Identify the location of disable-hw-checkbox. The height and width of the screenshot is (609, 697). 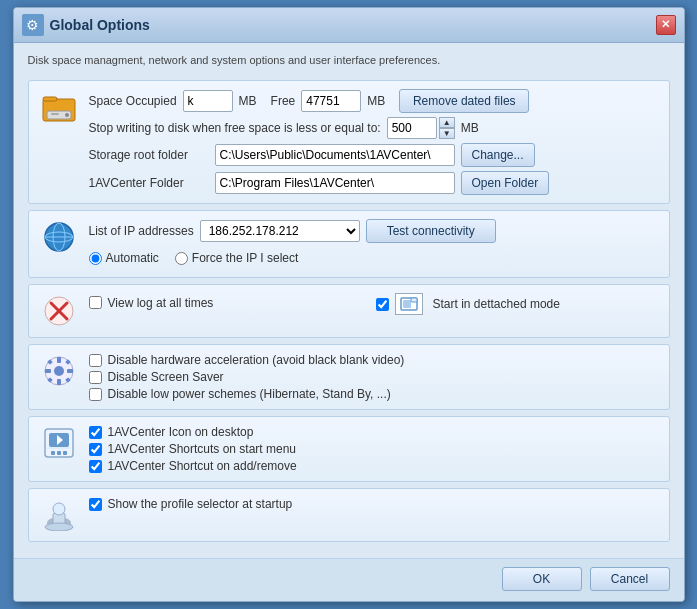
(96, 360).